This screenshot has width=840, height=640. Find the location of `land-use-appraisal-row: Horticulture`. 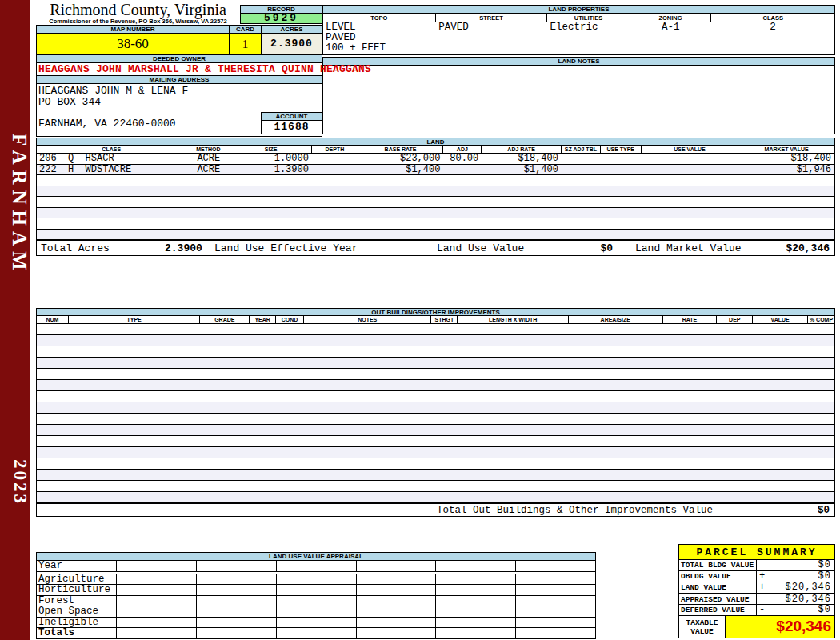

land-use-appraisal-row: Horticulture is located at coordinates (316, 590).